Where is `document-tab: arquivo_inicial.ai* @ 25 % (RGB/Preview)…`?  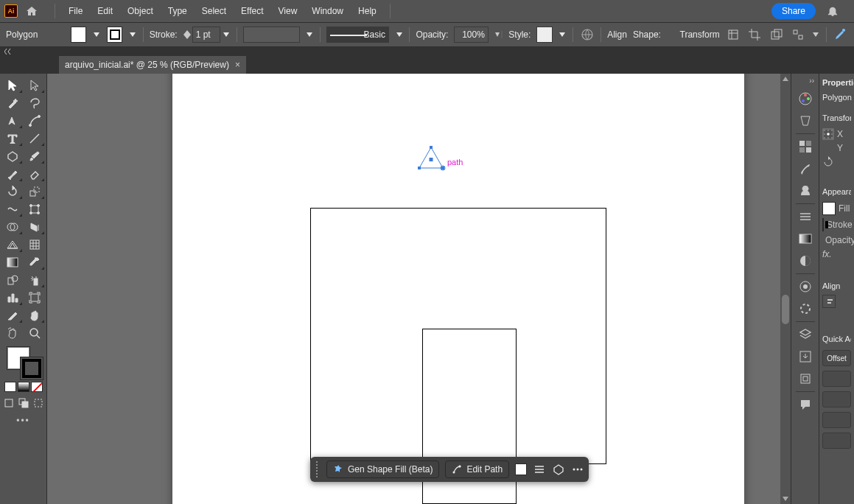 document-tab: arquivo_inicial.ai* @ 25 % (RGB/Preview)… is located at coordinates (153, 65).